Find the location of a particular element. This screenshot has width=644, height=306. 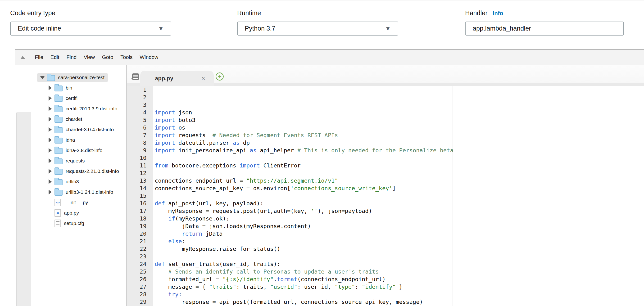

tree-item-chardet-3.0.4.dist-info: chardet-3.0.4.dist-info is located at coordinates (78, 129).